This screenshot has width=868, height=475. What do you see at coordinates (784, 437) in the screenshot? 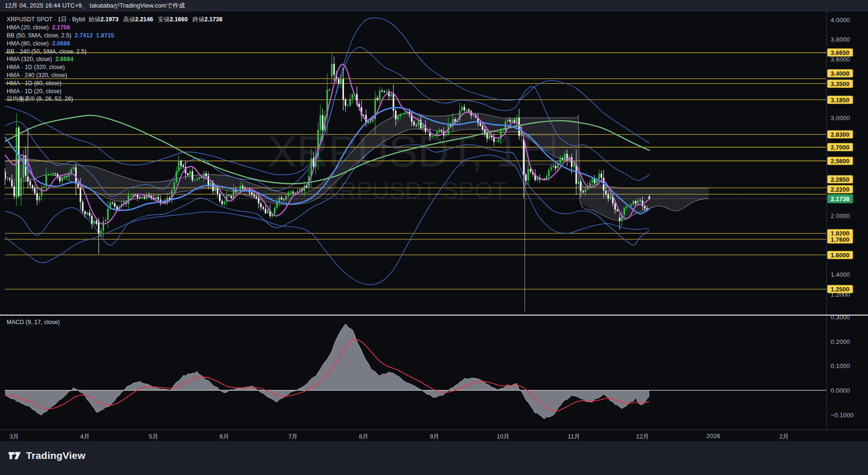
I see `time-axis-label: 2月` at bounding box center [784, 437].